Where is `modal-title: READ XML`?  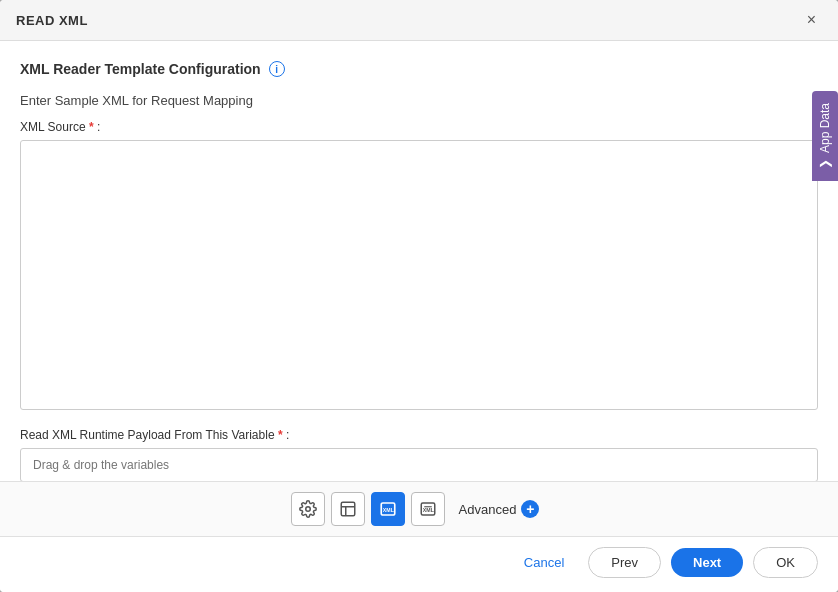
modal-title: READ XML is located at coordinates (52, 20).